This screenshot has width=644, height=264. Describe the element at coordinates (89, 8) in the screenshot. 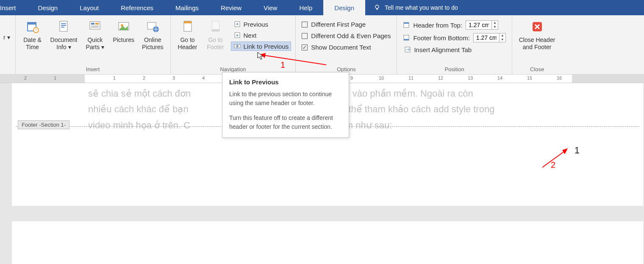

I see `tab-layout: Layout` at that location.